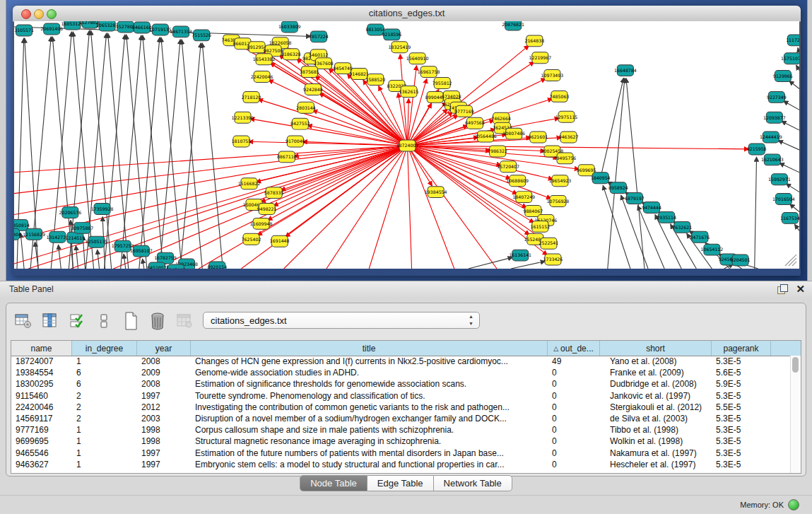  Describe the element at coordinates (83, 228) in the screenshot. I see `graph-node: 30975887` at that location.